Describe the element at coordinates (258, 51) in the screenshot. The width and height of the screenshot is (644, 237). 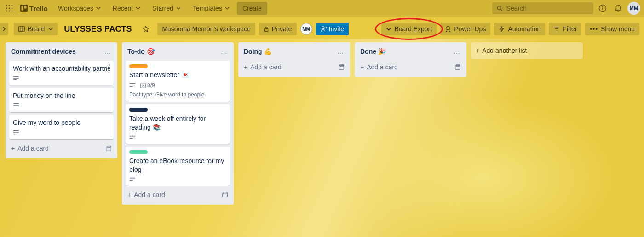
I see `list-title: Doing 💪` at that location.